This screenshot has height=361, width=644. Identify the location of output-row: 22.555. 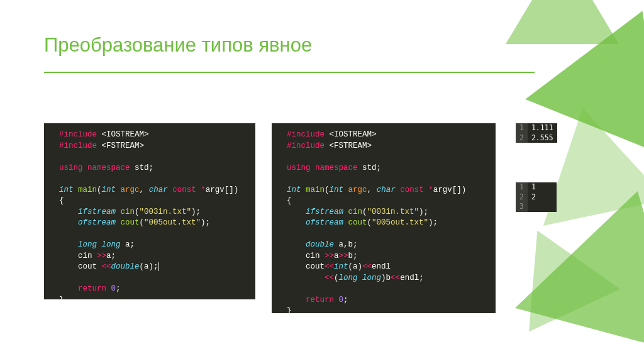
(536, 138).